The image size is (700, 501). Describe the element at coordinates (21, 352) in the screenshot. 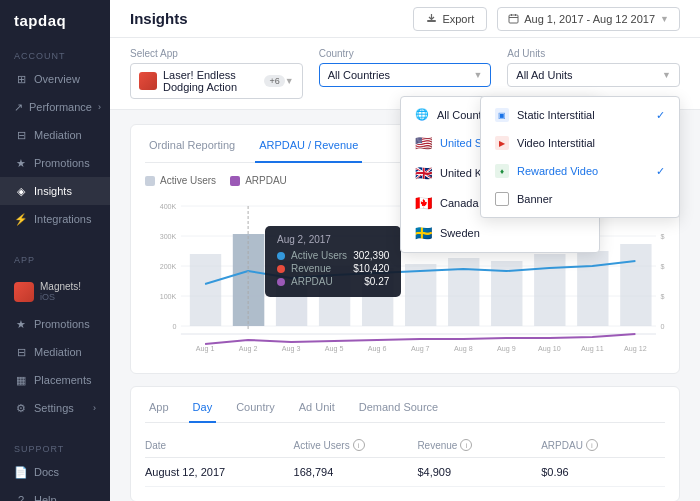

I see `app-mediation-icon: ⊟` at that location.